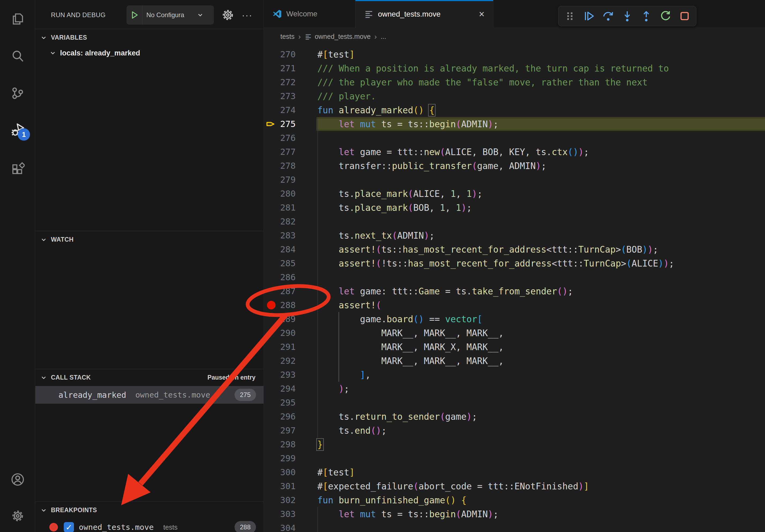 This screenshot has height=532, width=765. Describe the element at coordinates (287, 37) in the screenshot. I see `breadcrumb-item-tests: tests` at that location.